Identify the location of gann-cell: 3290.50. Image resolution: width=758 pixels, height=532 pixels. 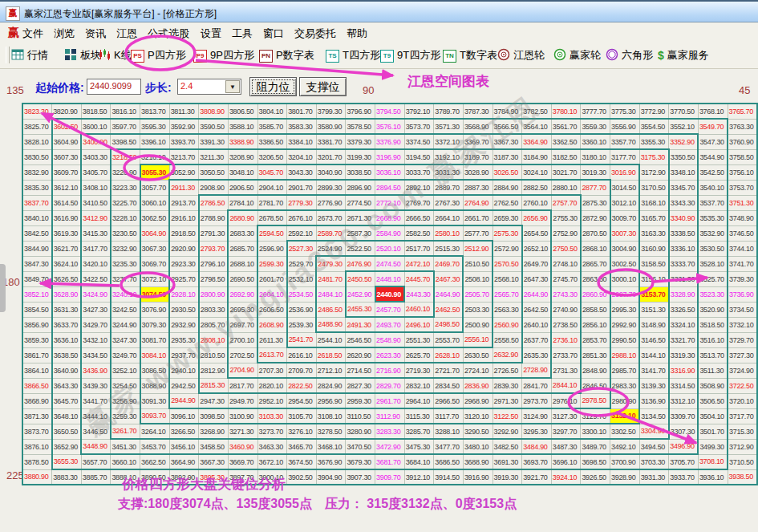
(478, 432).